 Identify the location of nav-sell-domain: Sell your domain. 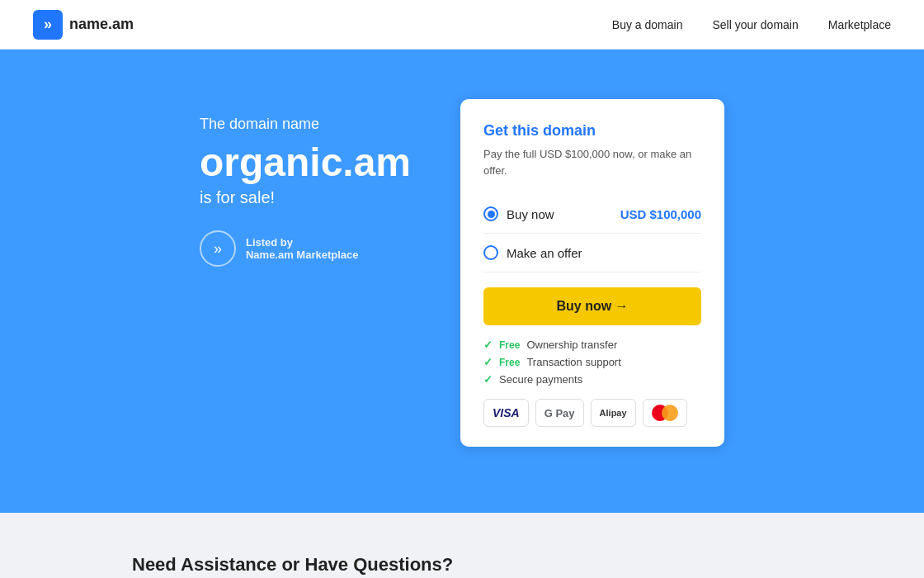
(755, 25).